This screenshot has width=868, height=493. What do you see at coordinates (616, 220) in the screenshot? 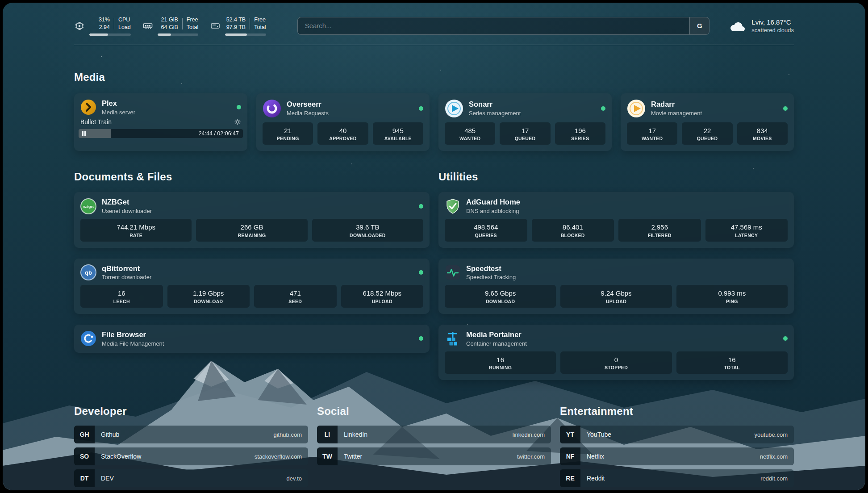
I see `card-adguard: AdGuard Home DNS and adblocking 498,564 …` at bounding box center [616, 220].